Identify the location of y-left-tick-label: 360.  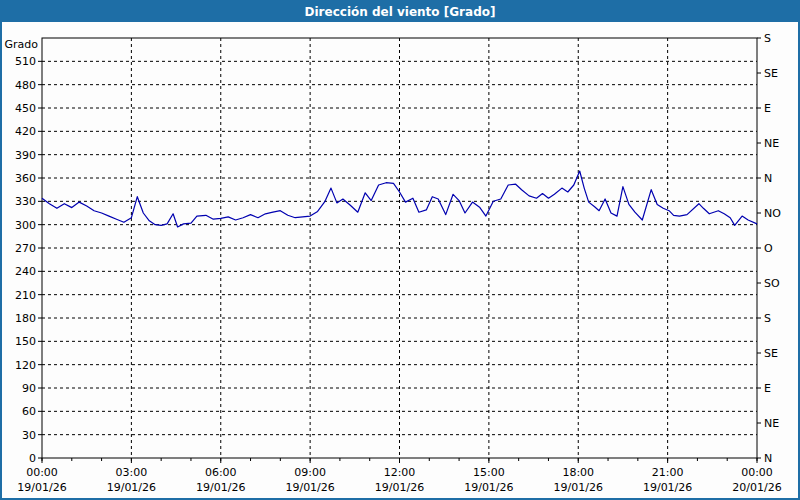
(26, 178).